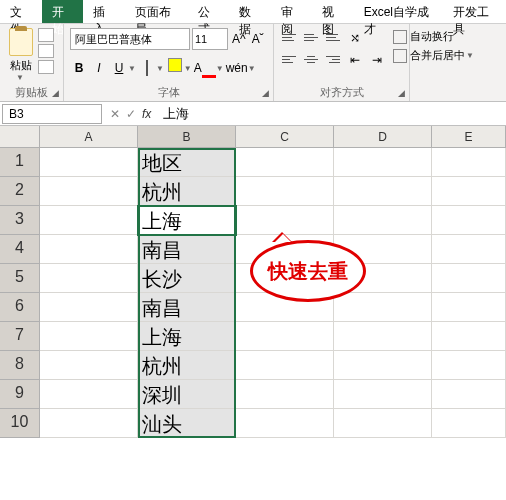 The image size is (506, 500). Describe the element at coordinates (131, 114) in the screenshot. I see `enter-icon: ✓` at that location.